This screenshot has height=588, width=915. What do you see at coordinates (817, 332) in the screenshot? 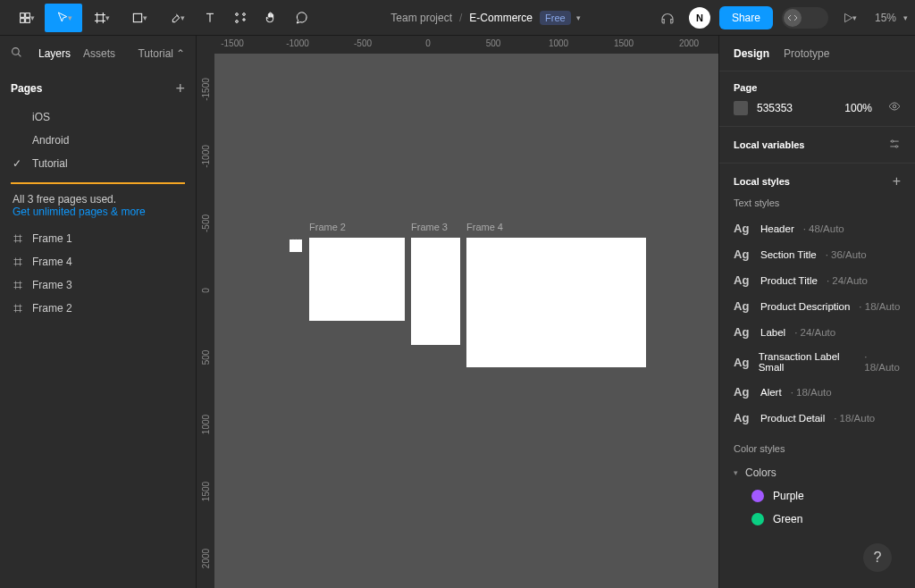
I see `text-style-item: AgLabel · 24/Auto` at bounding box center [817, 332].